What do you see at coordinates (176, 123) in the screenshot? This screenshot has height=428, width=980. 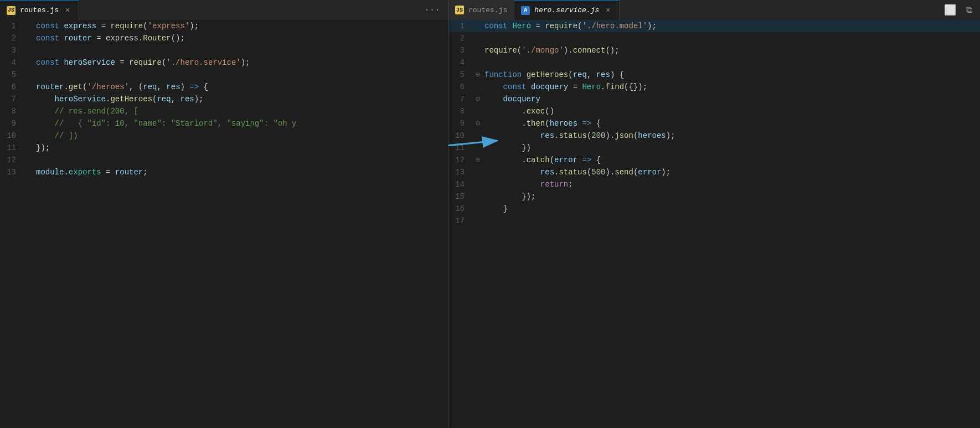 I see `token: // { "id": 10, "name": "Starlord", "sayi…` at bounding box center [176, 123].